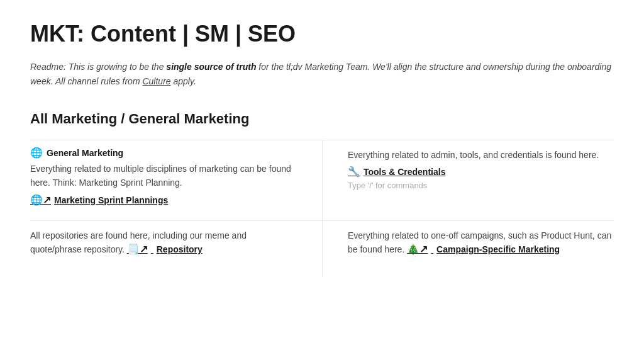  I want to click on tools-credentials-cell: Everything related to admin, tools, and …, so click(468, 180).